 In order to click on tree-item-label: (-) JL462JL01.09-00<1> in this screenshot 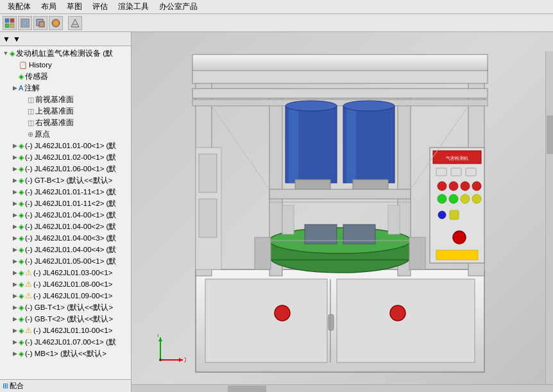, I will do `click(73, 296)`.